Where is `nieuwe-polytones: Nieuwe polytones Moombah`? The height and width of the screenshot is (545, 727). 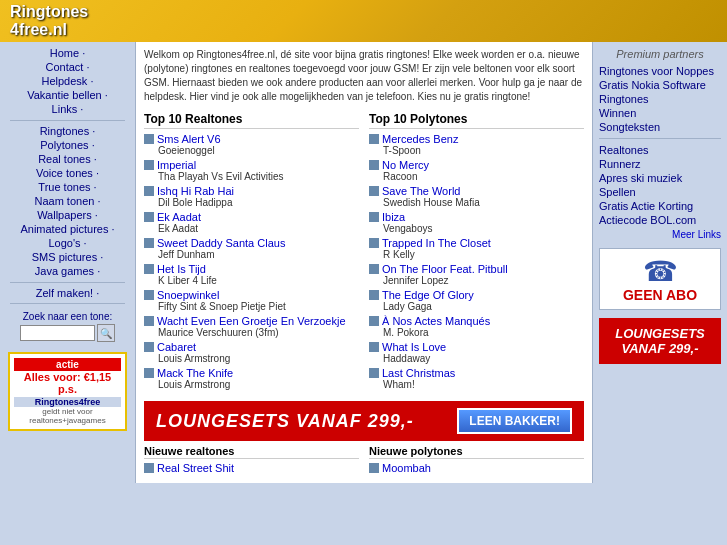 nieuwe-polytones: Nieuwe polytones Moombah is located at coordinates (476, 461).